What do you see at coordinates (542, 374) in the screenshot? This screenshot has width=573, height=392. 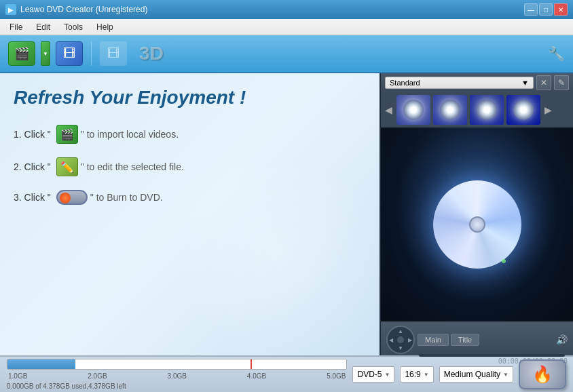 I see `burn-button: 🔥` at bounding box center [542, 374].